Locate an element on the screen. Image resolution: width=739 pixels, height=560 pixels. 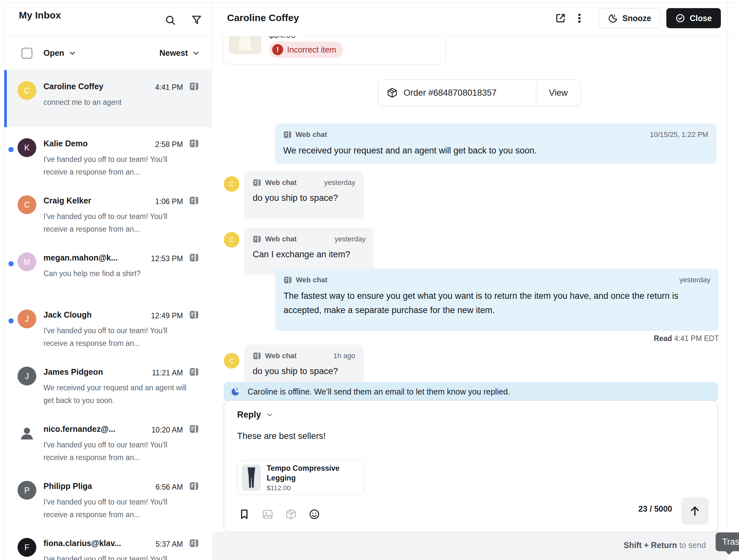
send-button is located at coordinates (695, 511).